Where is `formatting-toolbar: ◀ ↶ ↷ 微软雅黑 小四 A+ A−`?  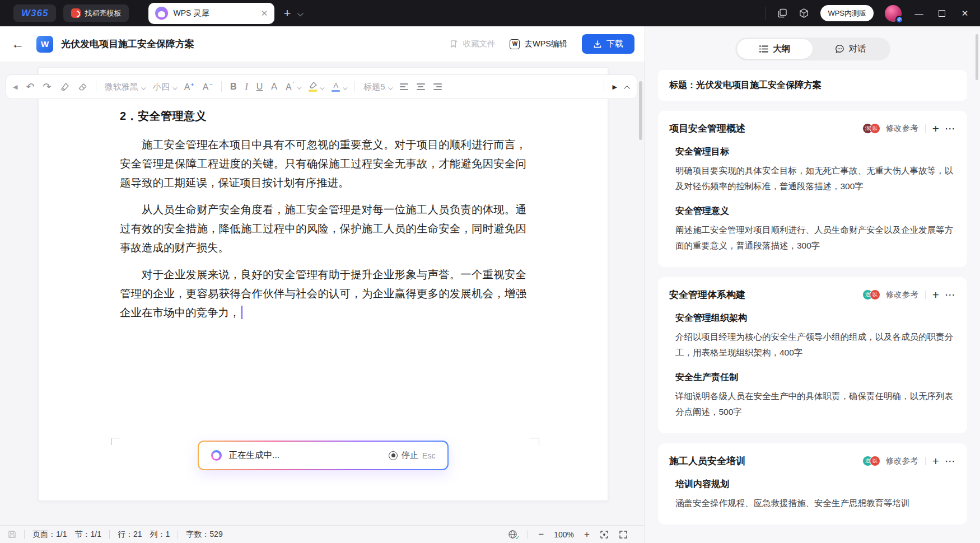 formatting-toolbar: ◀ ↶ ↷ 微软雅黑 小四 A+ A− is located at coordinates (321, 87).